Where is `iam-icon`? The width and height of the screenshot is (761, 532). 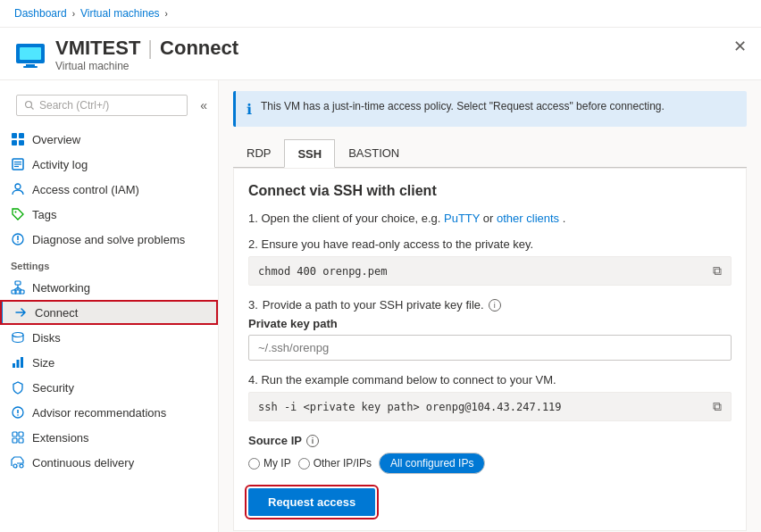
iam-icon is located at coordinates (18, 189).